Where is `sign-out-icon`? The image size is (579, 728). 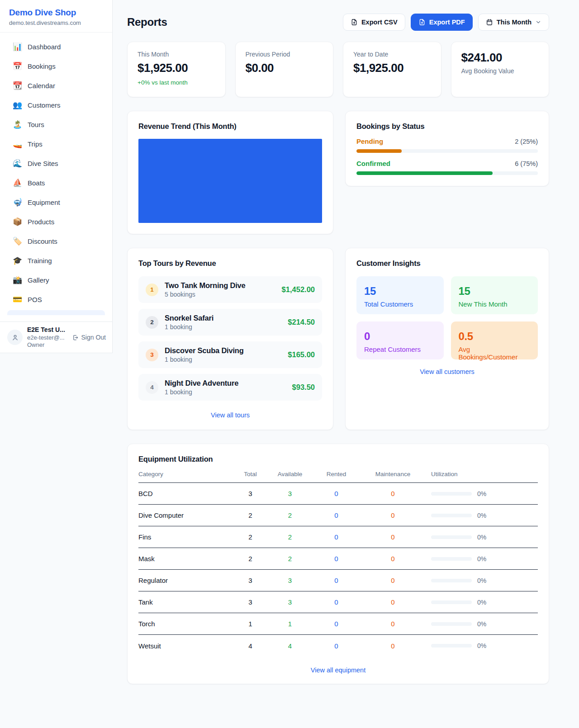 sign-out-icon is located at coordinates (75, 337).